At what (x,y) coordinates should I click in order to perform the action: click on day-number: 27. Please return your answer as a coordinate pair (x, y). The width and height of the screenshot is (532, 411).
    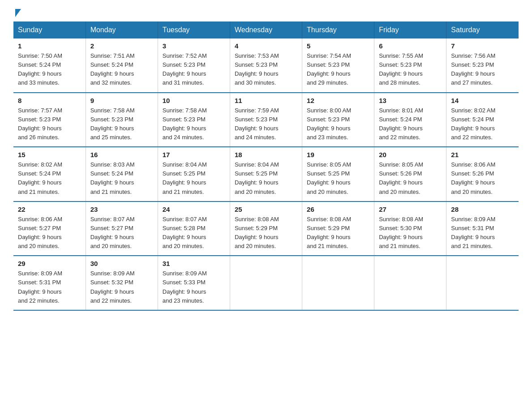
    Looking at the image, I should click on (410, 210).